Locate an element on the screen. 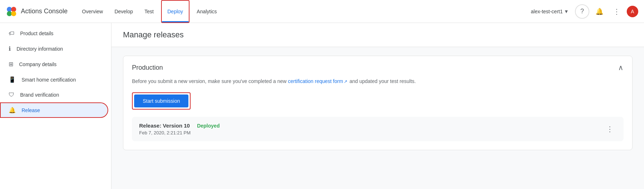 The height and width of the screenshot is (189, 644). page-title: Manage releases is located at coordinates (378, 35).